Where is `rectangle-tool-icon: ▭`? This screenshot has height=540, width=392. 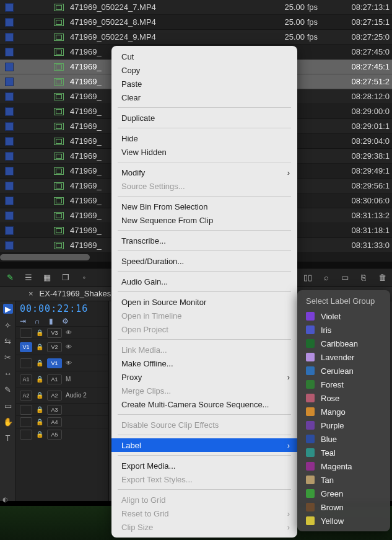 rectangle-tool-icon: ▭ is located at coordinates (8, 405).